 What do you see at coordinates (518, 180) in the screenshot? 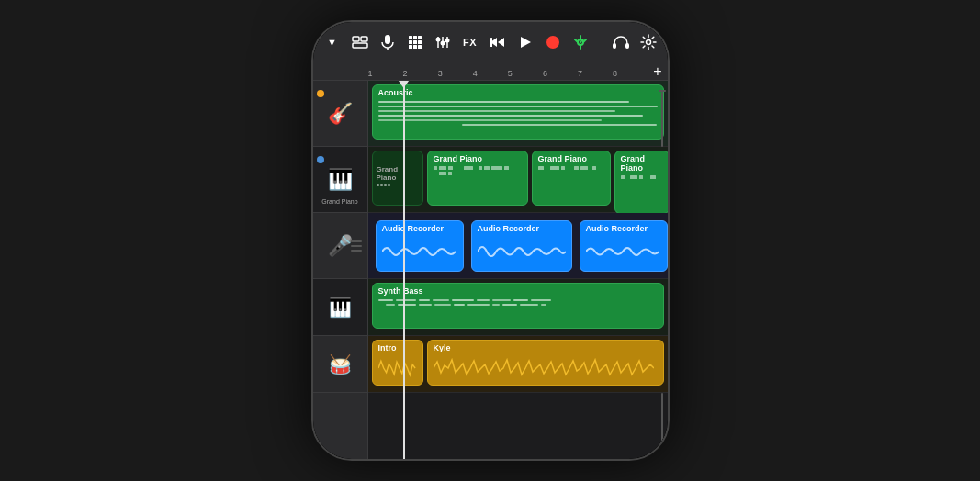
I see `track-row-grand-piano: Grand Piano Grand Piano` at bounding box center [518, 180].